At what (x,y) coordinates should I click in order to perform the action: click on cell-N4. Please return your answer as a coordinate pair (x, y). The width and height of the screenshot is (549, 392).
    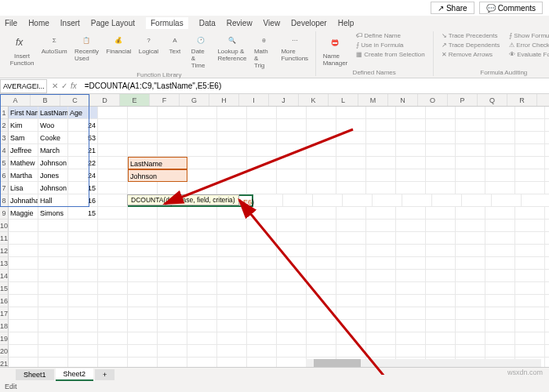
    Looking at the image, I should click on (411, 151).